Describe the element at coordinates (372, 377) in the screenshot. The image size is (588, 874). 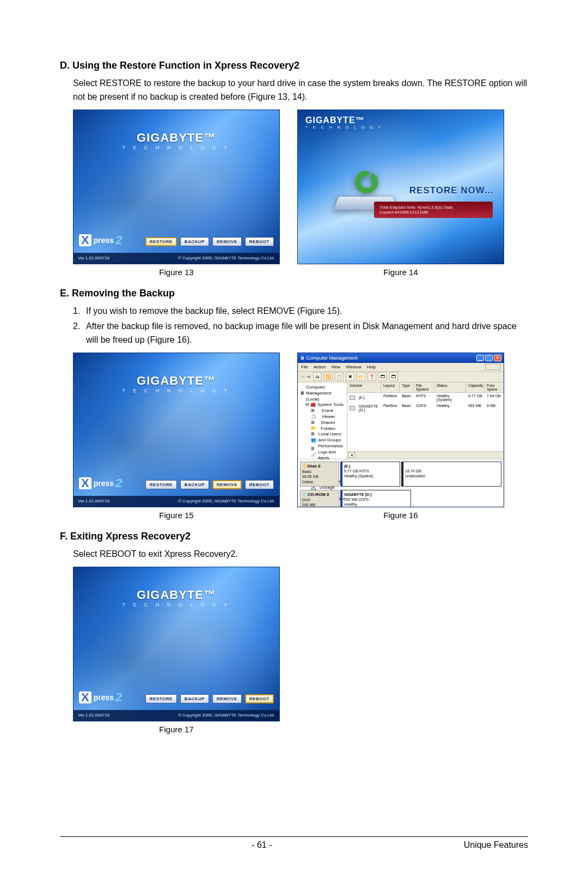
I see `toolbar-icon: ❓` at that location.